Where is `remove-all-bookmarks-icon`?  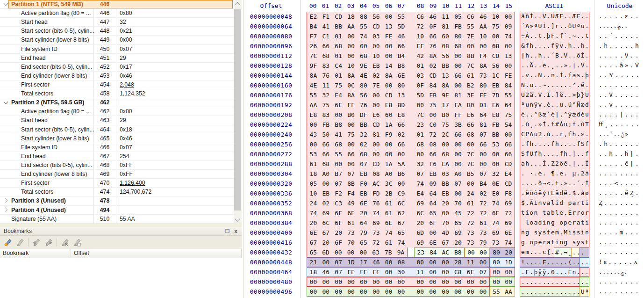
remove-all-bookmarks-icon is located at coordinates (77, 242).